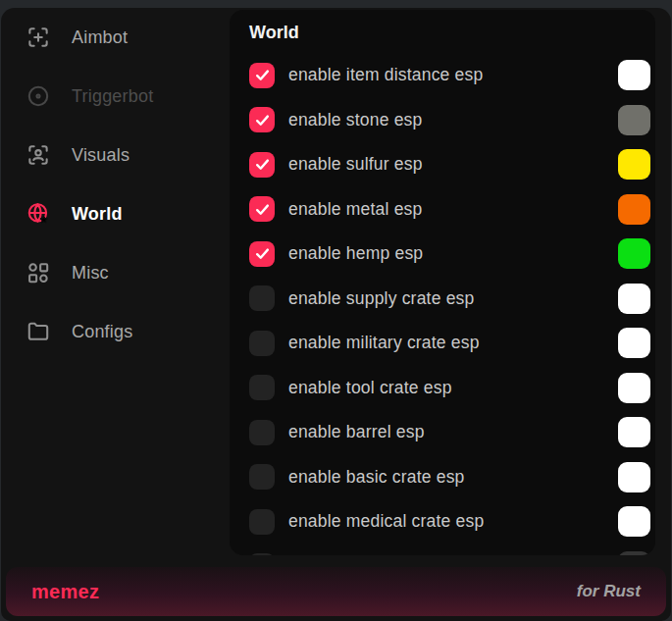 The height and width of the screenshot is (621, 672). I want to click on esp-option-label: enable metal esp, so click(355, 210).